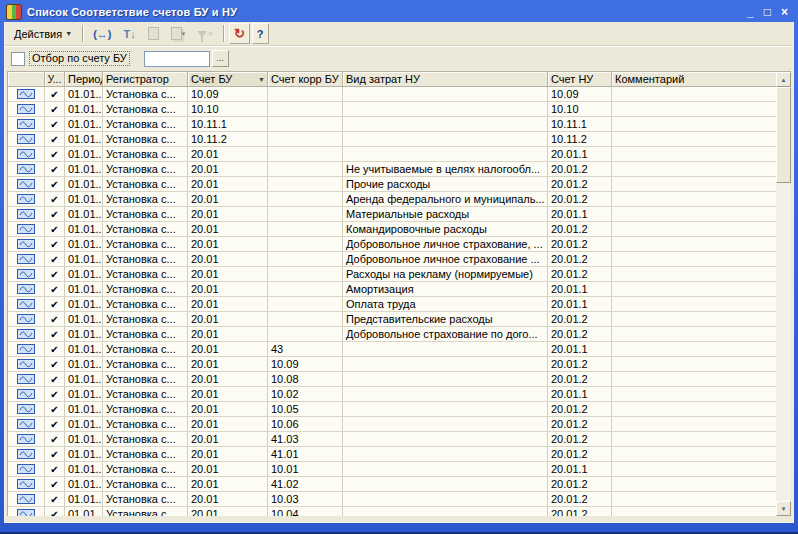 This screenshot has height=534, width=798. Describe the element at coordinates (306, 80) in the screenshot. I see `header-account-corr-bu: Счет корр БУ` at that location.